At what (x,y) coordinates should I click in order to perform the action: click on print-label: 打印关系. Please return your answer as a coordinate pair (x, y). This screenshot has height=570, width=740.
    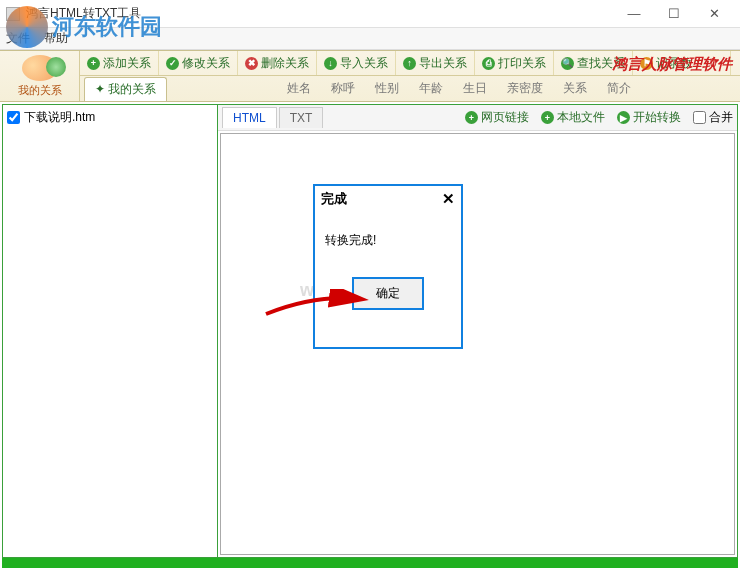
    Looking at the image, I should click on (522, 64).